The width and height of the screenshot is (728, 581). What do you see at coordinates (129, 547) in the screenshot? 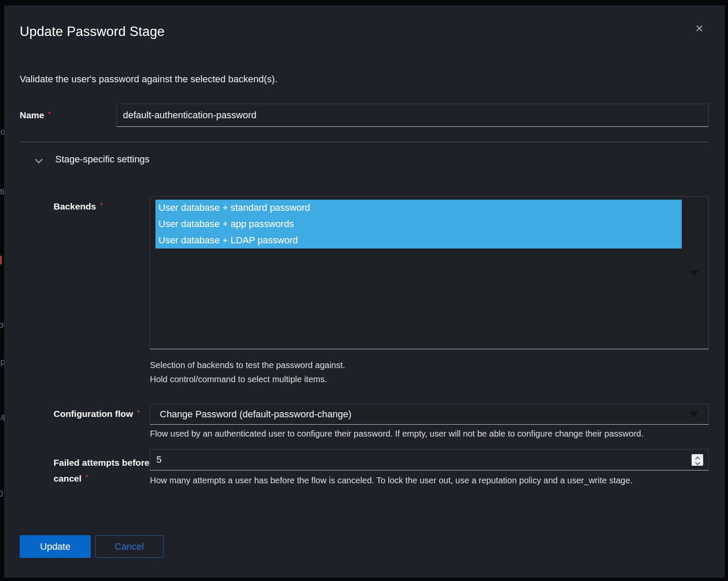
I see `cancel-button: Cancel` at bounding box center [129, 547].